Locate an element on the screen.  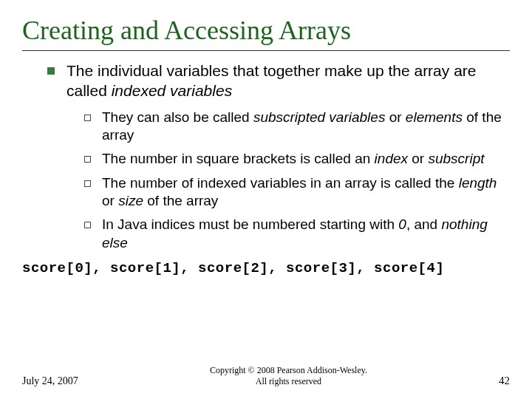
slide-title: Creating and Accessing Arrays is located at coordinates (266, 30).